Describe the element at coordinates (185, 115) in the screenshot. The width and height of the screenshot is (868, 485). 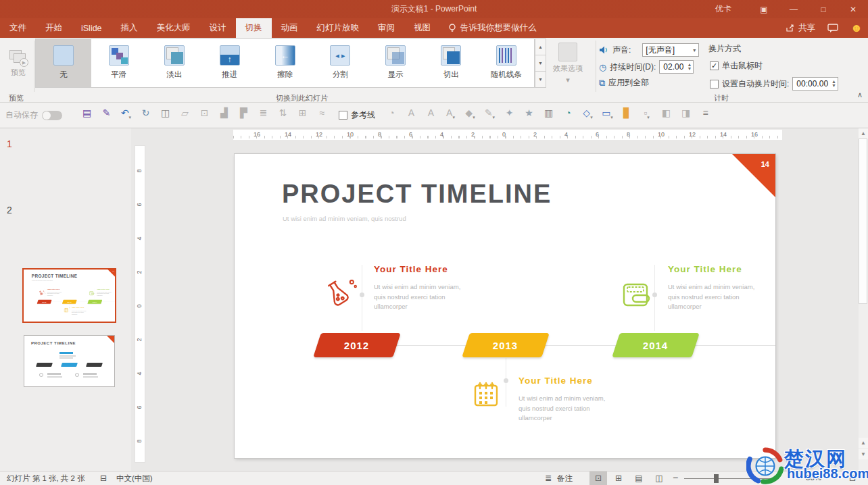
I see `paste-icon: ▱` at that location.